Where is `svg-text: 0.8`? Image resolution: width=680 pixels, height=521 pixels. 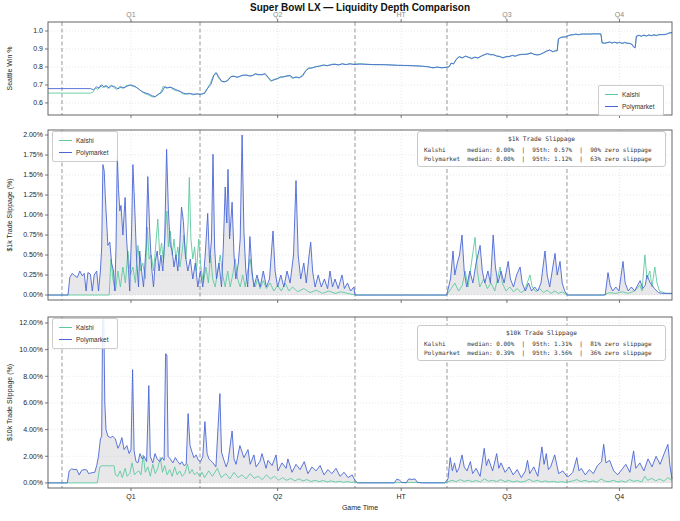
svg-text: 0.8 is located at coordinates (38, 66).